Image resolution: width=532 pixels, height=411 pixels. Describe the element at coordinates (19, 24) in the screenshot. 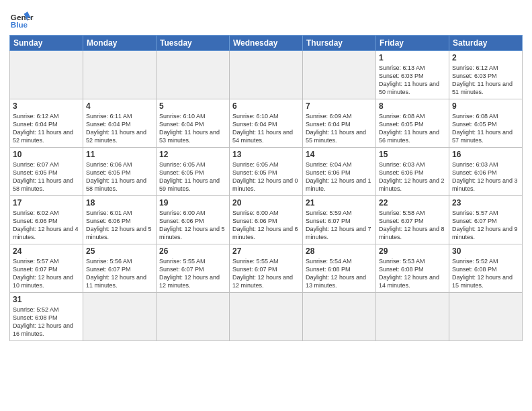

I see `svg-text: Blue` at that location.